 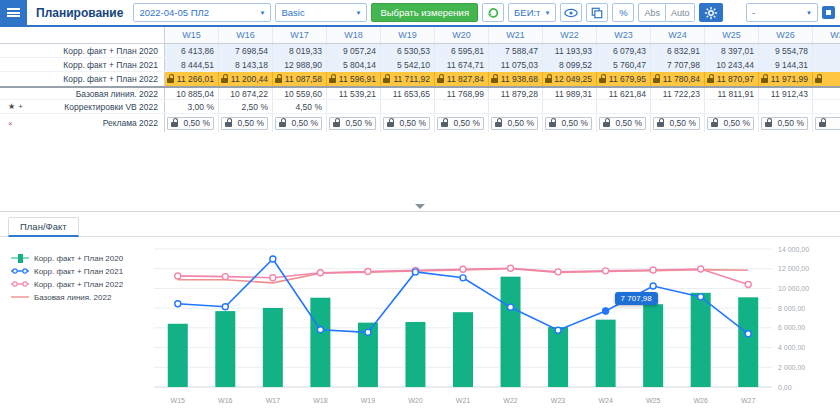 I want to click on value-cell: 2,50 %, so click(x=246, y=106).